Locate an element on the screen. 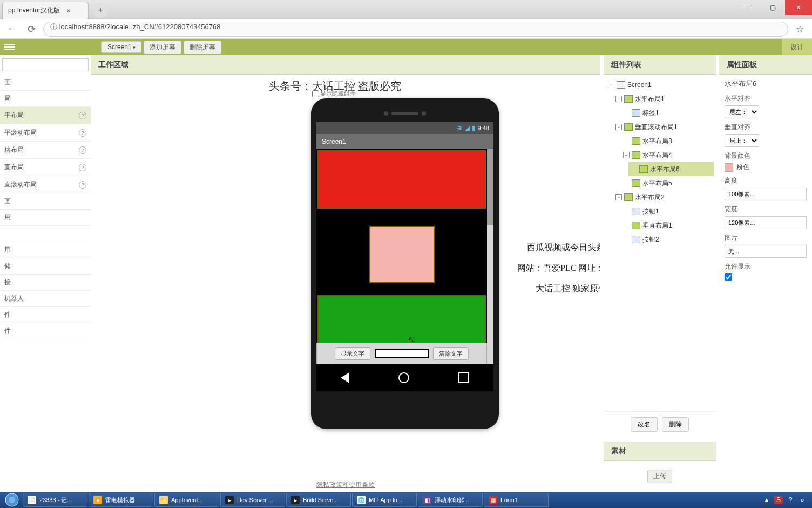 The width and height of the screenshot is (812, 508). design-tab: 设计 is located at coordinates (797, 47).